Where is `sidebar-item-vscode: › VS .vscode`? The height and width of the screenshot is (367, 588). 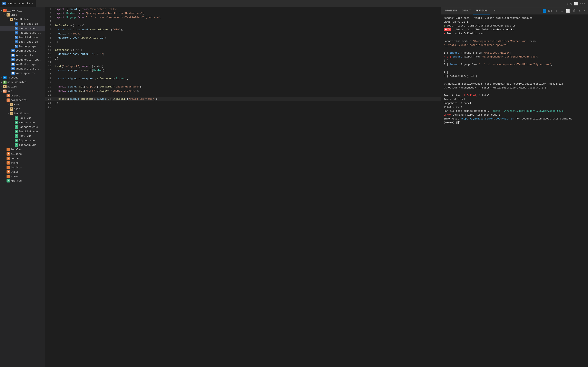
sidebar-item-vscode: › VS .vscode is located at coordinates (22, 78).